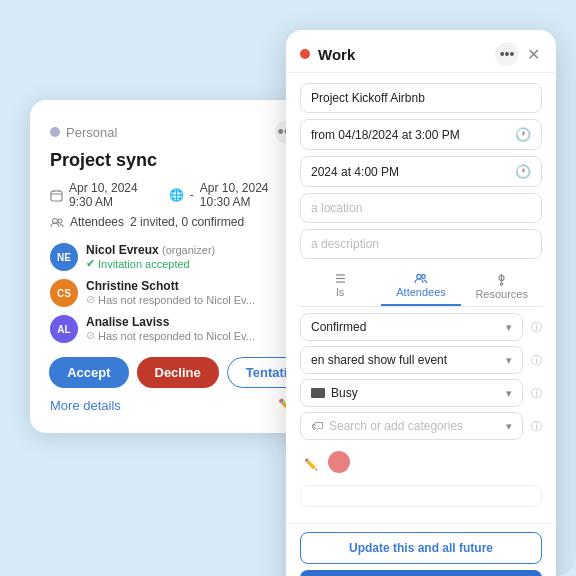 The image size is (576, 576). I want to click on dots-icon: •••, so click(508, 54).